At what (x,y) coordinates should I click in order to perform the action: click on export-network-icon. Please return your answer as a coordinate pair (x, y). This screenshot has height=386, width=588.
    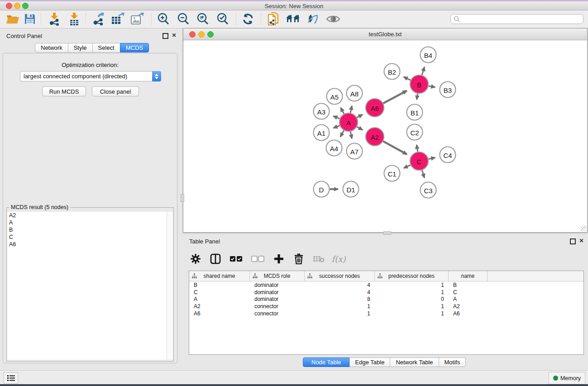
    Looking at the image, I should click on (98, 19).